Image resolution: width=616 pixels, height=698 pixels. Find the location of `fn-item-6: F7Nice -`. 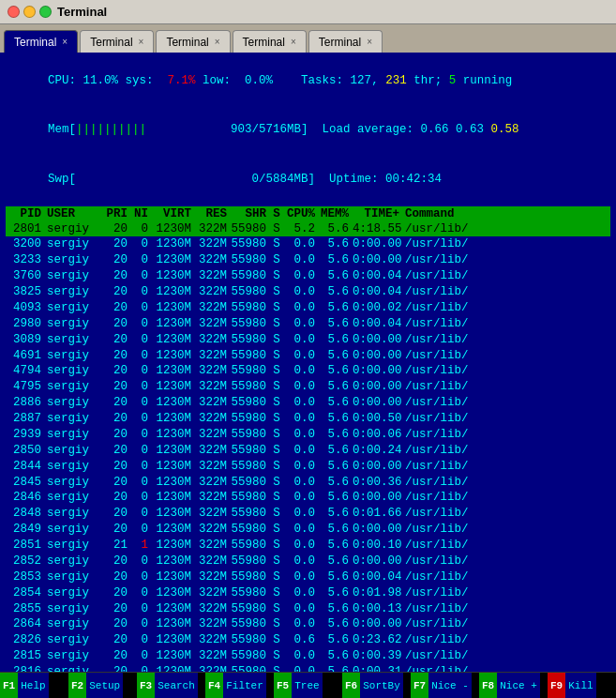

fn-item-6: F7Nice - is located at coordinates (444, 685).